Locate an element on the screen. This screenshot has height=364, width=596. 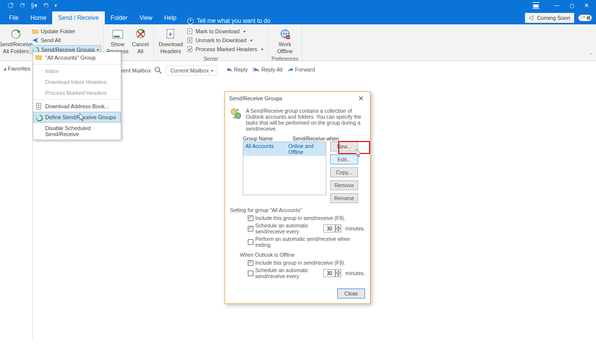
chk-include-offline is located at coordinates (250, 263).